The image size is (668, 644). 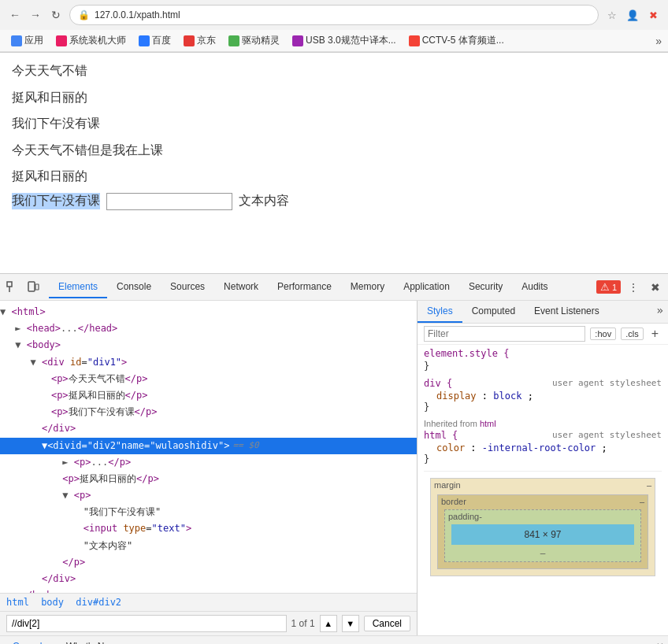 I want to click on toggle-p-open: ▼, so click(x=65, y=495).